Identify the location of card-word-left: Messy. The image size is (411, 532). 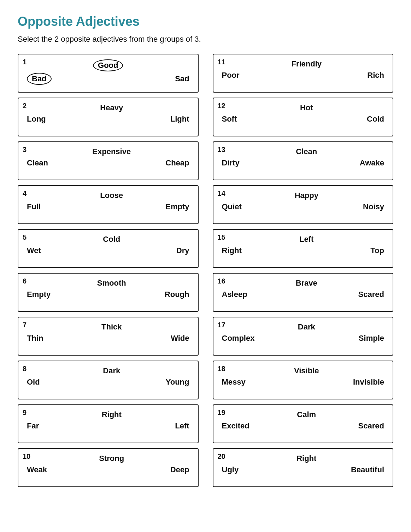
(234, 382).